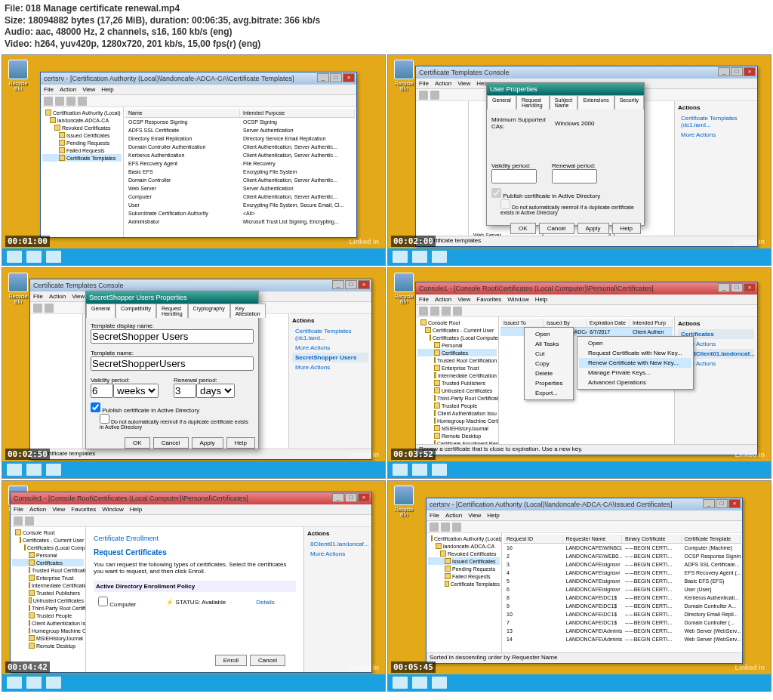 The height and width of the screenshot is (700, 773). What do you see at coordinates (457, 383) in the screenshot?
I see `tree-node: Trusted Publishers` at bounding box center [457, 383].